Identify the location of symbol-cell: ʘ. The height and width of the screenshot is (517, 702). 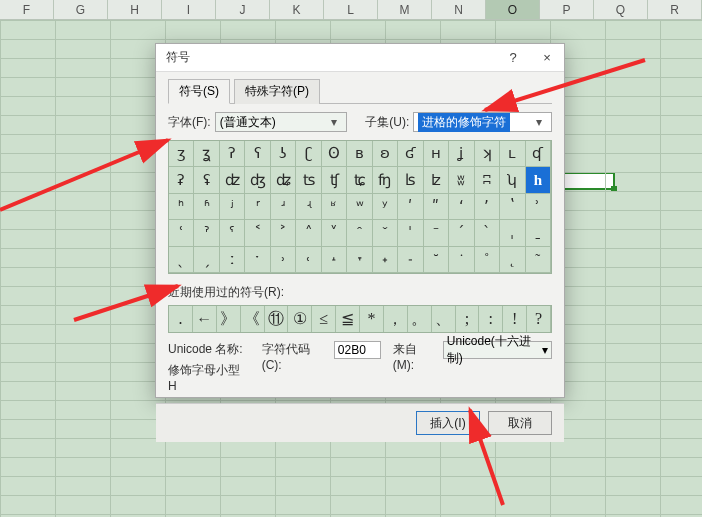
(334, 154).